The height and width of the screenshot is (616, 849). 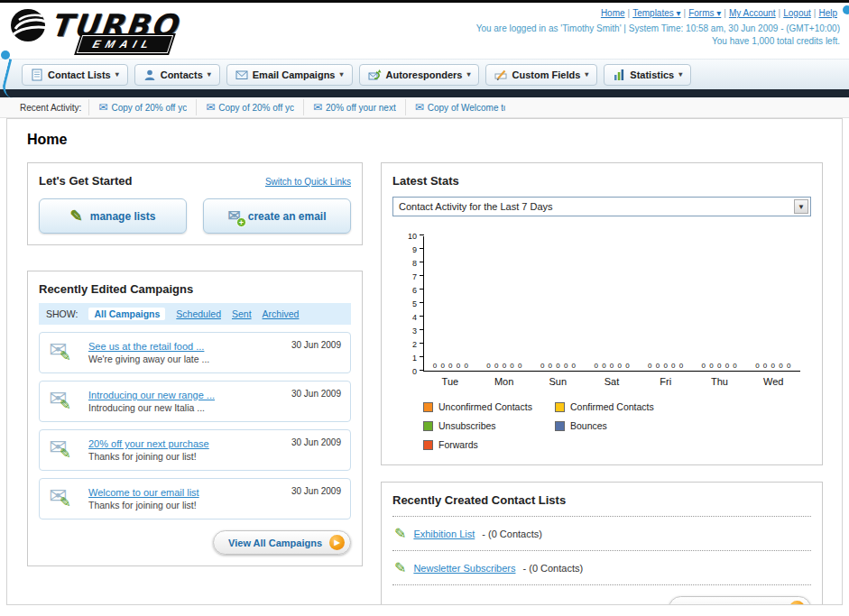 I want to click on top-link-logout: Logout, so click(x=798, y=13).